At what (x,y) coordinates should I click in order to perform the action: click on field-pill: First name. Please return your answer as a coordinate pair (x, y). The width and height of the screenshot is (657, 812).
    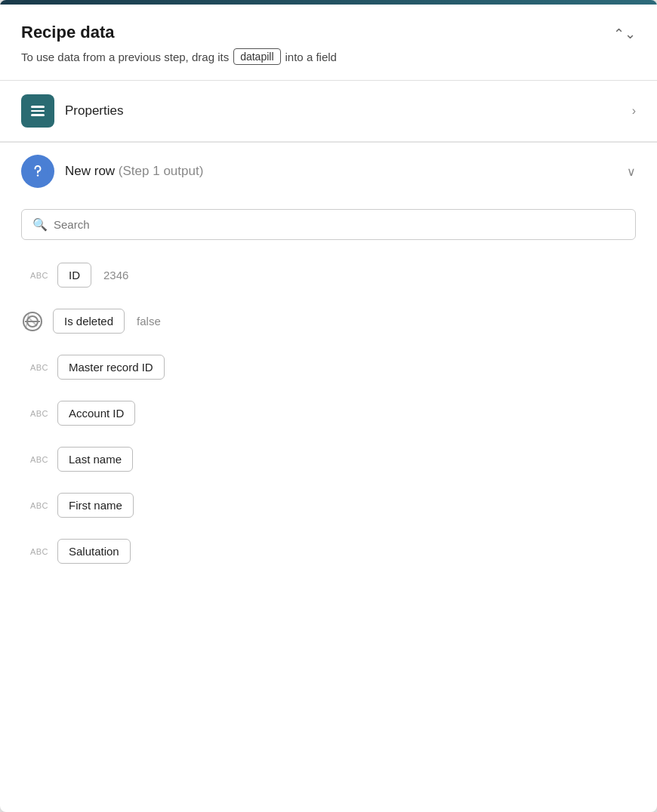
    Looking at the image, I should click on (95, 506).